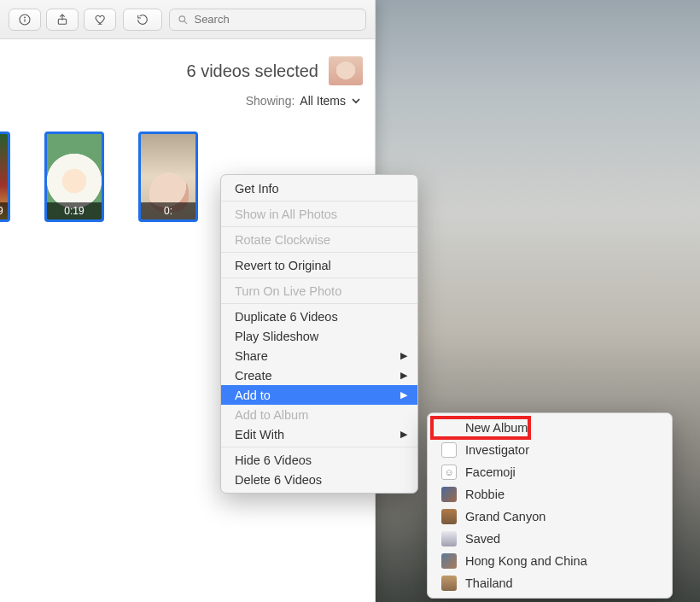 The width and height of the screenshot is (700, 602). I want to click on share-icon, so click(62, 20).